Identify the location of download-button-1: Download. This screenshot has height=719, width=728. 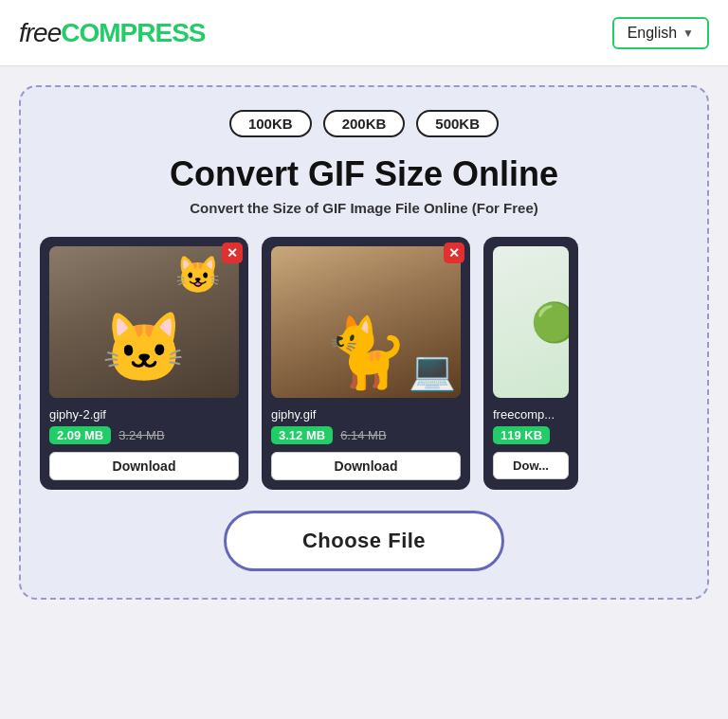
(144, 466).